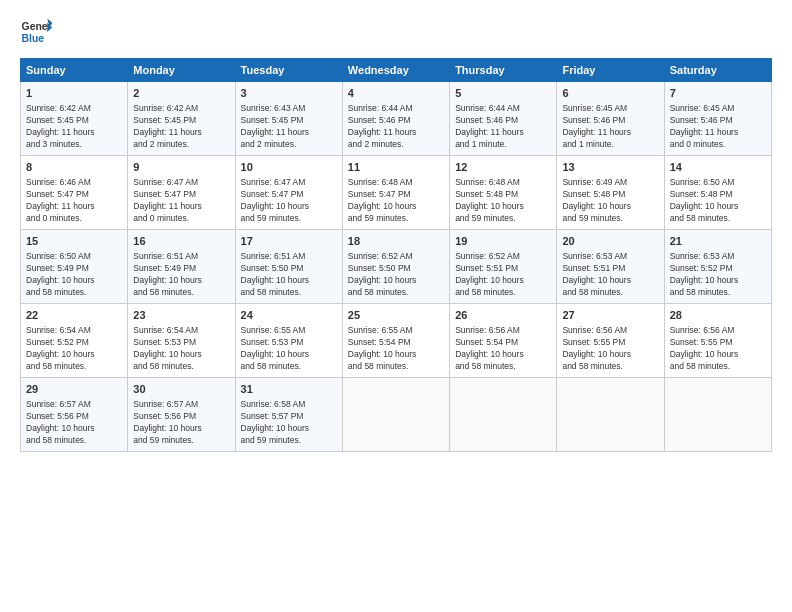  Describe the element at coordinates (74, 390) in the screenshot. I see `day-number: 29` at that location.